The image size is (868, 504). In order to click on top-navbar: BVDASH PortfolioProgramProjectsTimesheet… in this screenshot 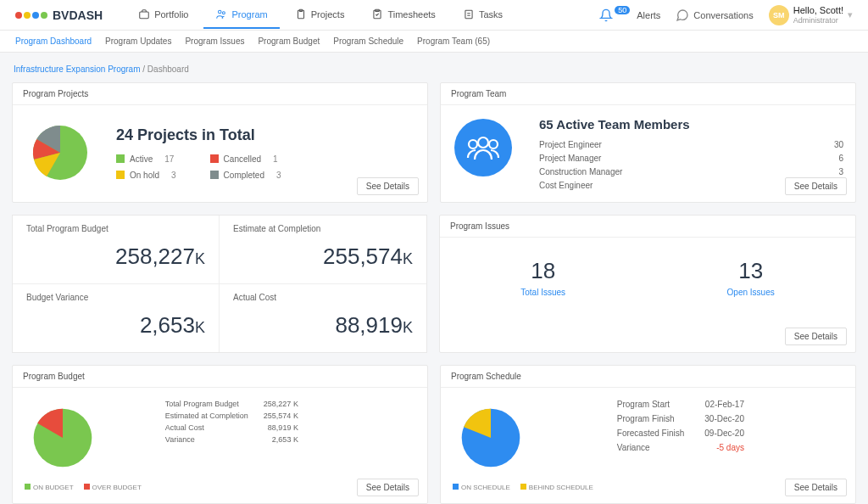, I will do `click(434, 15)`.